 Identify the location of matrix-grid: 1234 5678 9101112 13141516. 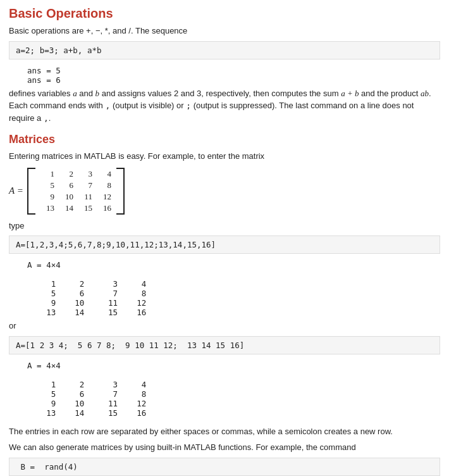
(76, 191).